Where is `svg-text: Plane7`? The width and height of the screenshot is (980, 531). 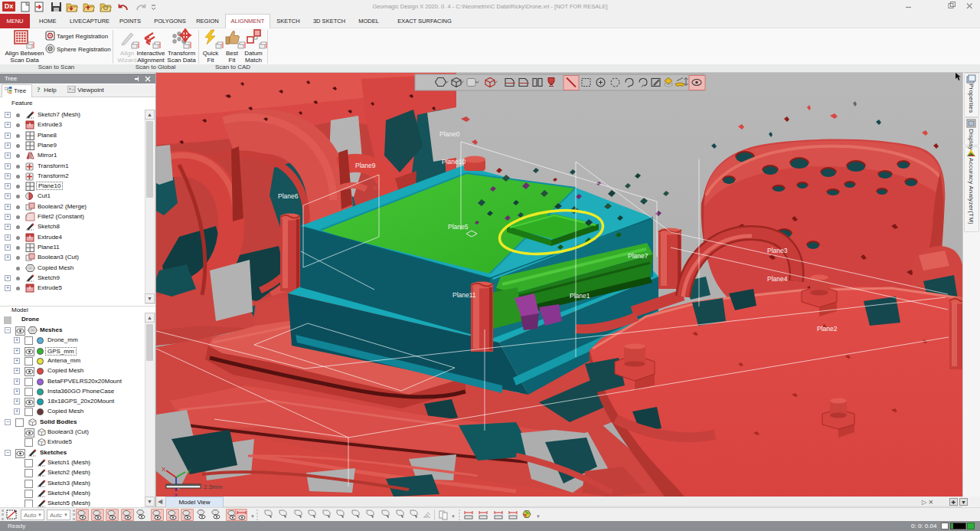 svg-text: Plane7 is located at coordinates (639, 256).